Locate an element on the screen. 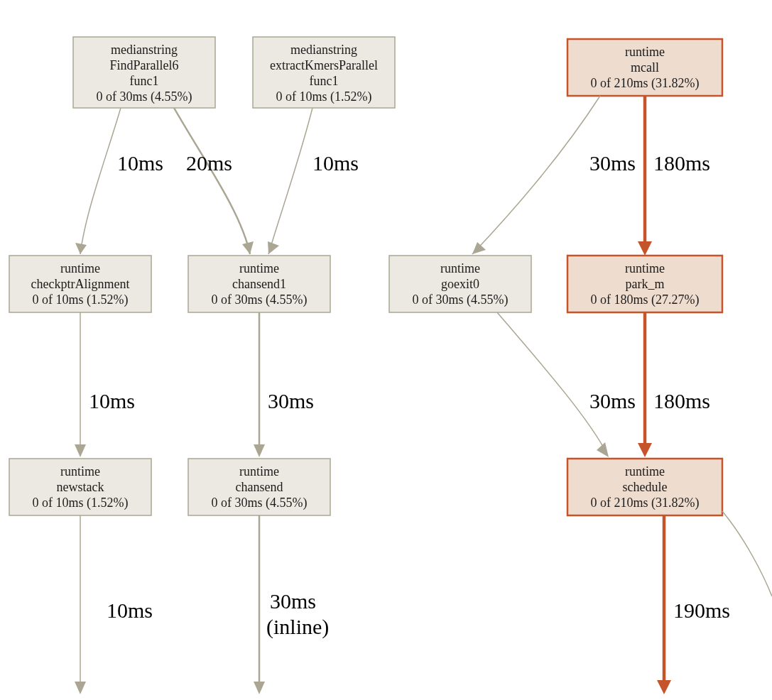 Image resolution: width=772 pixels, height=700 pixels. node-label: checkptrAlignment is located at coordinates (81, 284).